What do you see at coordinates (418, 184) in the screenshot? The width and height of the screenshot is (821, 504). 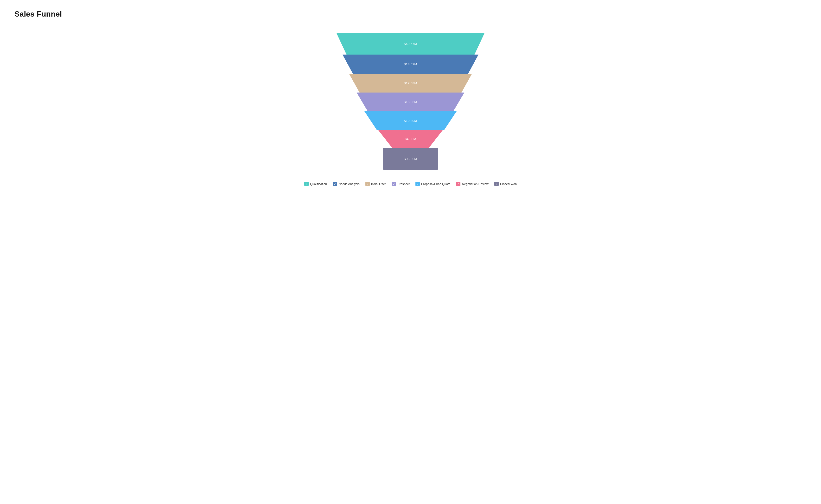 I see `legend-icon-proposal-price-quote: ✓` at bounding box center [418, 184].